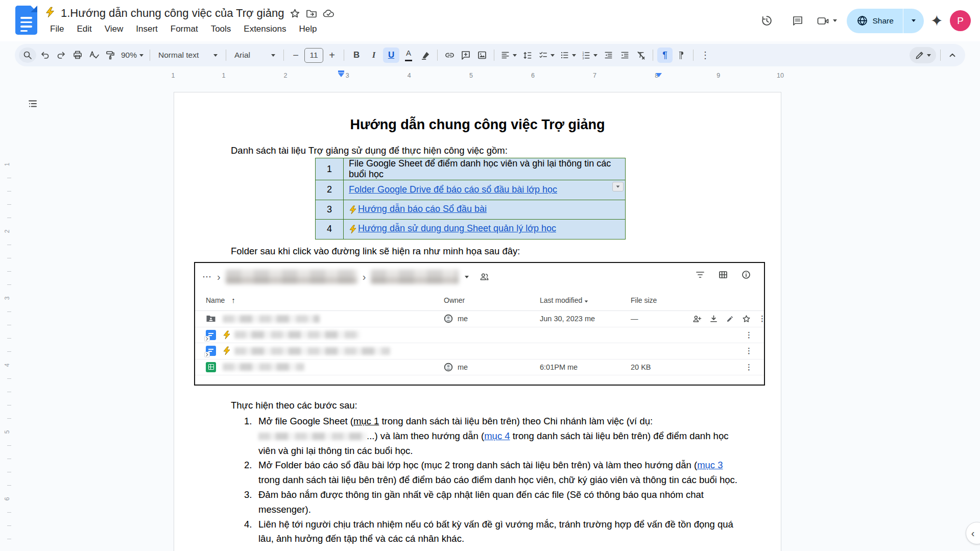  I want to click on line-spacing-icon, so click(528, 55).